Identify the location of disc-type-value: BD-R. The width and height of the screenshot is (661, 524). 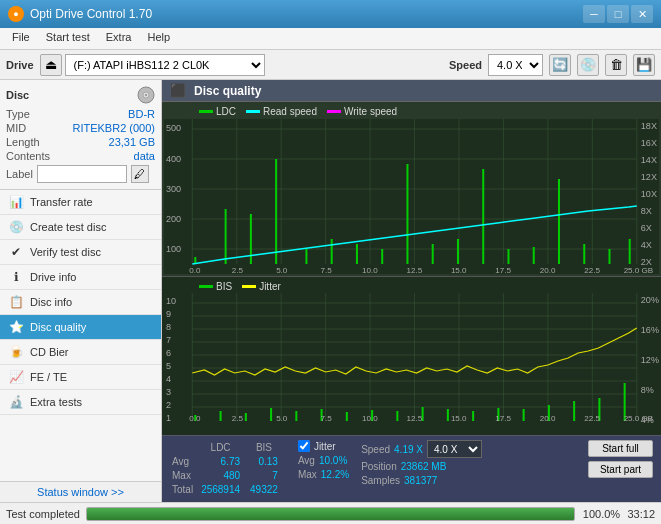
(142, 114).